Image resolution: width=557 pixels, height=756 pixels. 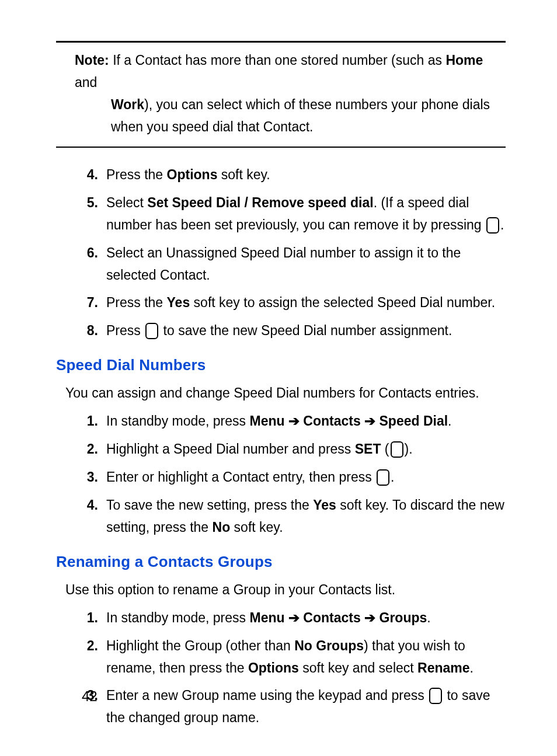 I want to click on step-6: 6. Select an Unassigned Speed Dial numbe…, so click(x=290, y=264).